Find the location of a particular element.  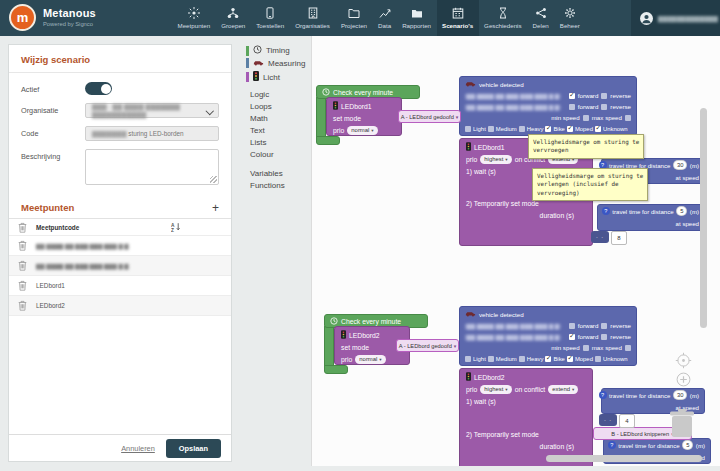

delete-column-header is located at coordinates (22, 228).